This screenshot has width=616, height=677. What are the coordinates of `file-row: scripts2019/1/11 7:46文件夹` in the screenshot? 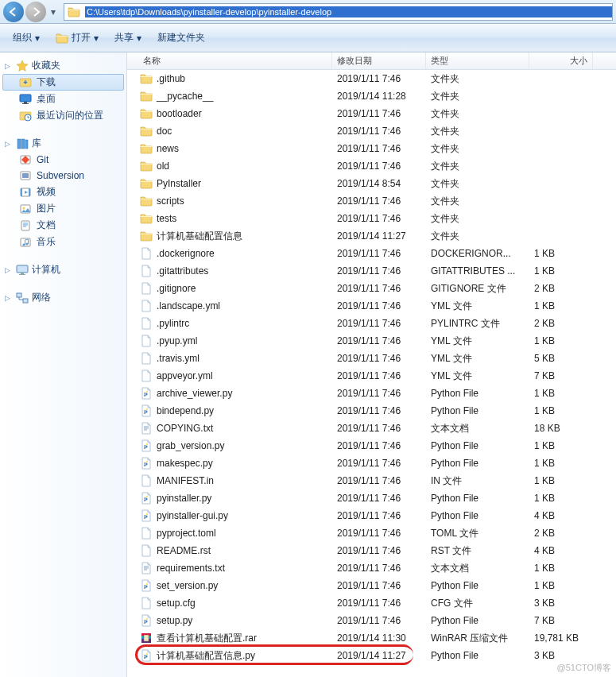 It's located at (372, 201).